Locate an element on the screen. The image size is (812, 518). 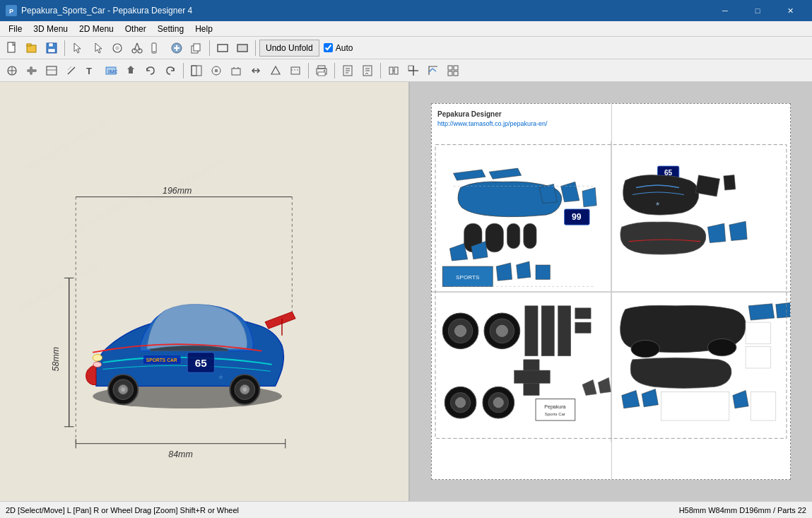
tb2-redo is located at coordinates (170, 71).